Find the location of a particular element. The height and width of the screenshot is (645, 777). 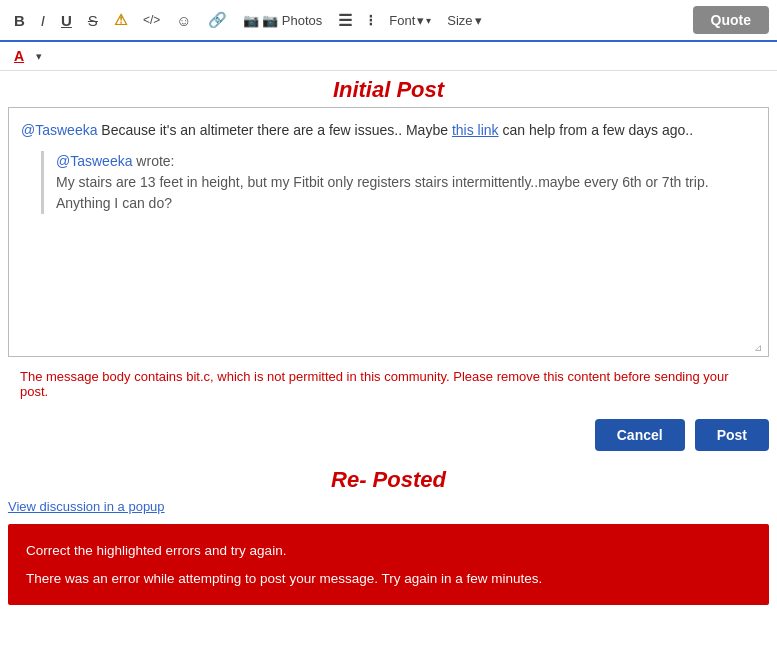

color-toolbar: A ▾ is located at coordinates (388, 56).